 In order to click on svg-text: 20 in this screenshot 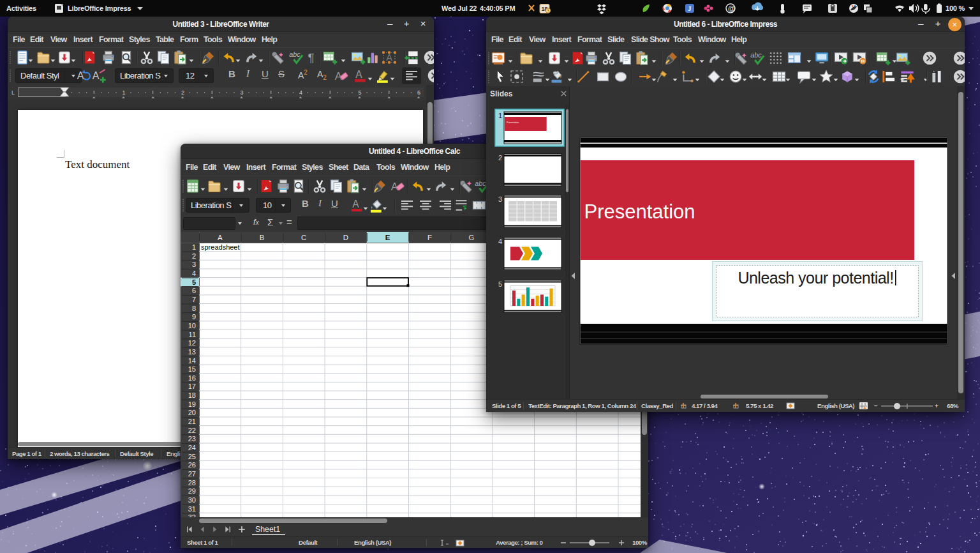, I will do `click(192, 413)`.